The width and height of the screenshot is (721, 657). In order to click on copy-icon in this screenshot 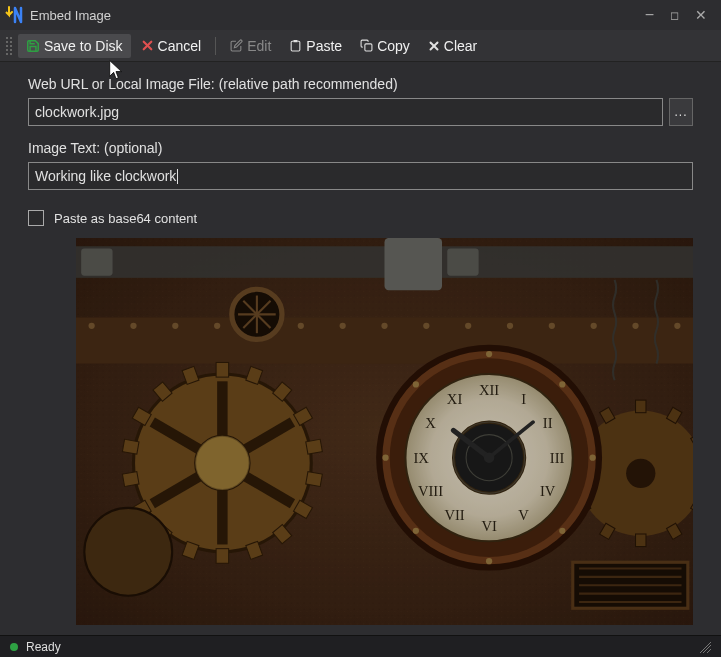, I will do `click(366, 46)`.